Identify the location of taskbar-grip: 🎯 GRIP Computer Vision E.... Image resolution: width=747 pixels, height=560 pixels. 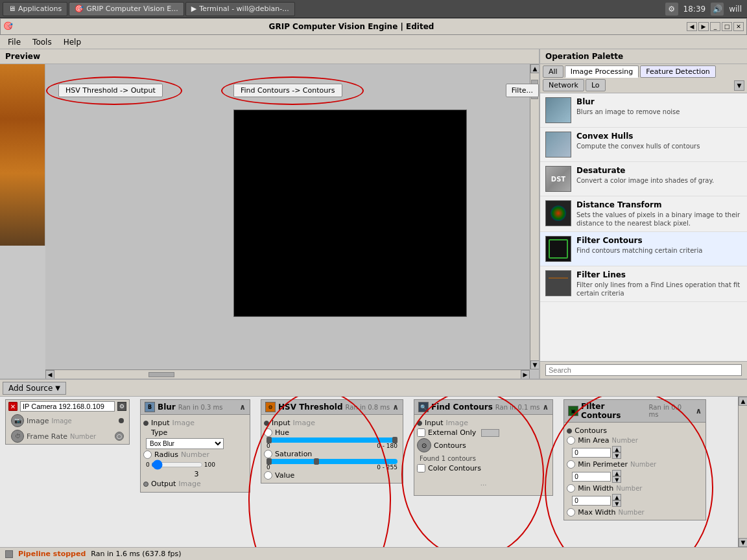
(126, 9).